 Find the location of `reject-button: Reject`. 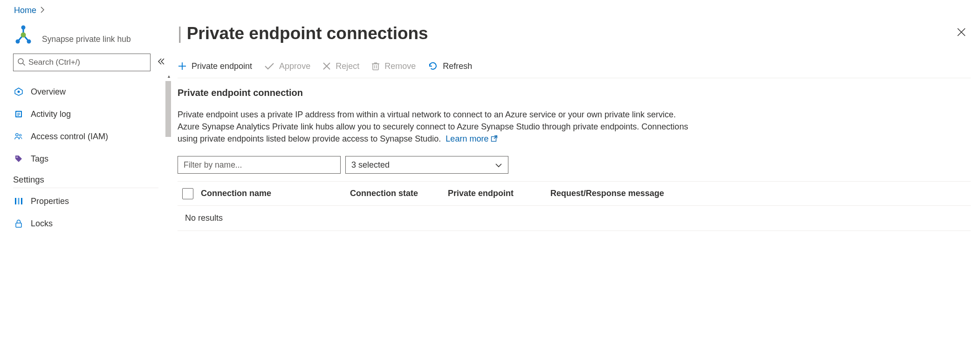

reject-button: Reject is located at coordinates (341, 66).